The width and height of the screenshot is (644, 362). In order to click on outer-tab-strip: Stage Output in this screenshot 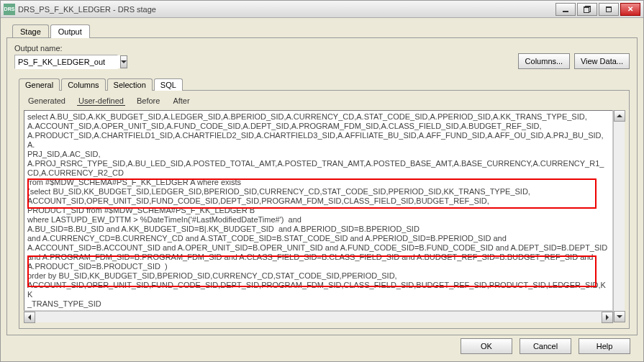, I will do `click(322, 30)`.